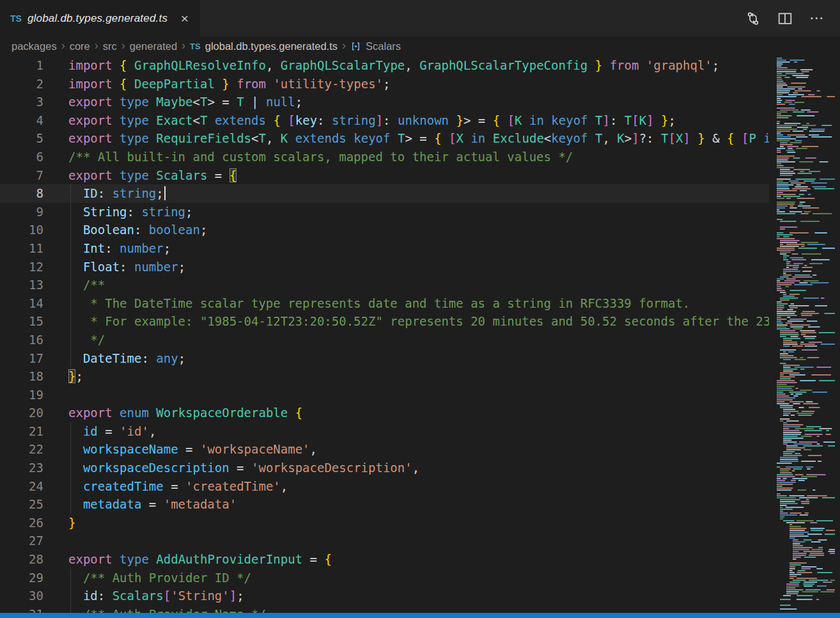 The image size is (840, 618). I want to click on code-line: 30 id: Scalars['String'];, so click(385, 596).